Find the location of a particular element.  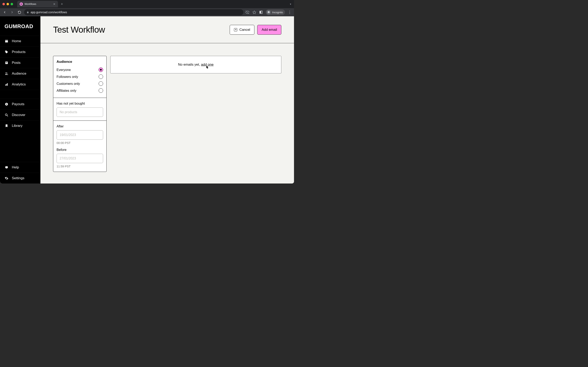

url-field: app.gumroad.com/workflows is located at coordinates (134, 12).